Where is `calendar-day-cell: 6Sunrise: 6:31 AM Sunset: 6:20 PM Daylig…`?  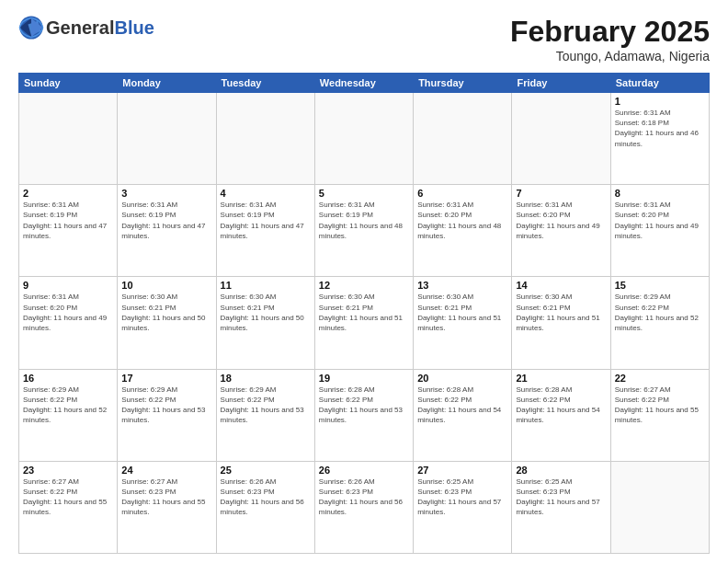 calendar-day-cell: 6Sunrise: 6:31 AM Sunset: 6:20 PM Daylig… is located at coordinates (463, 231).